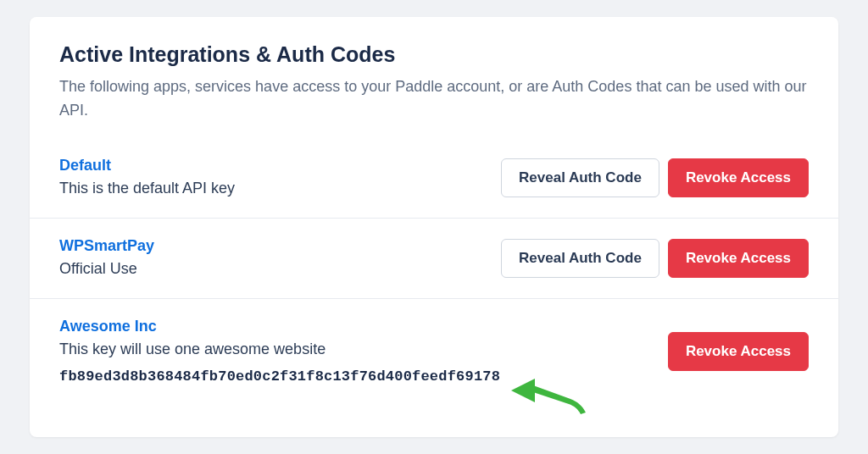 This screenshot has width=868, height=454. Describe the element at coordinates (364, 351) in the screenshot. I see `integration-info: Awesome Inc This key will use one awesom…` at that location.